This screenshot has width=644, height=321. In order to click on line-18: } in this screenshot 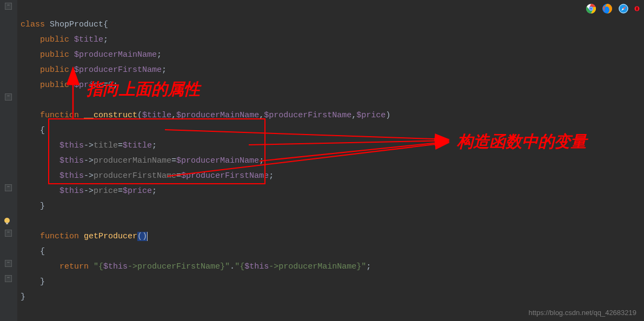, I will do `click(32, 282)`.